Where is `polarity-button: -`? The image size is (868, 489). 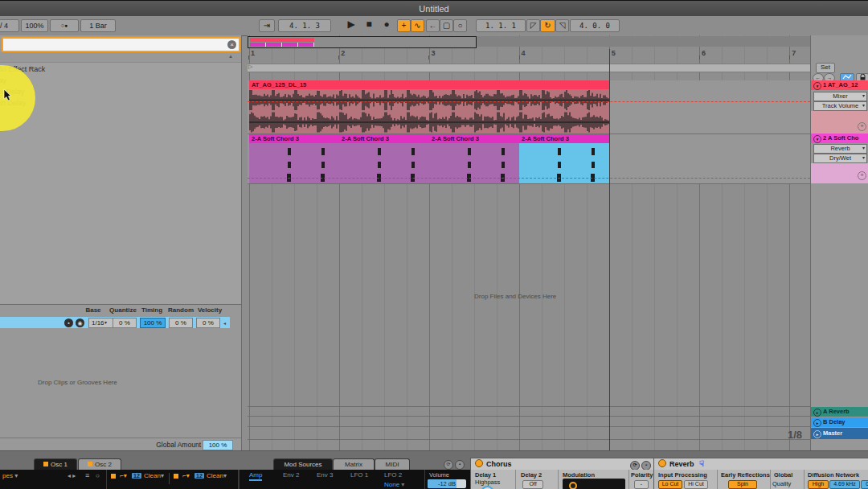 polarity-button: - is located at coordinates (641, 484).